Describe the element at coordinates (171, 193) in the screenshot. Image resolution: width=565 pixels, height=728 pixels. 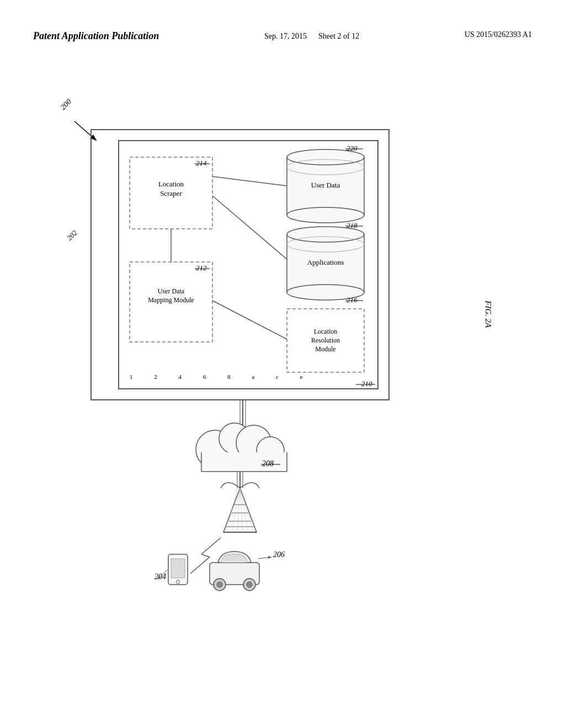
I see `scraper-label-2: Scraper` at that location.